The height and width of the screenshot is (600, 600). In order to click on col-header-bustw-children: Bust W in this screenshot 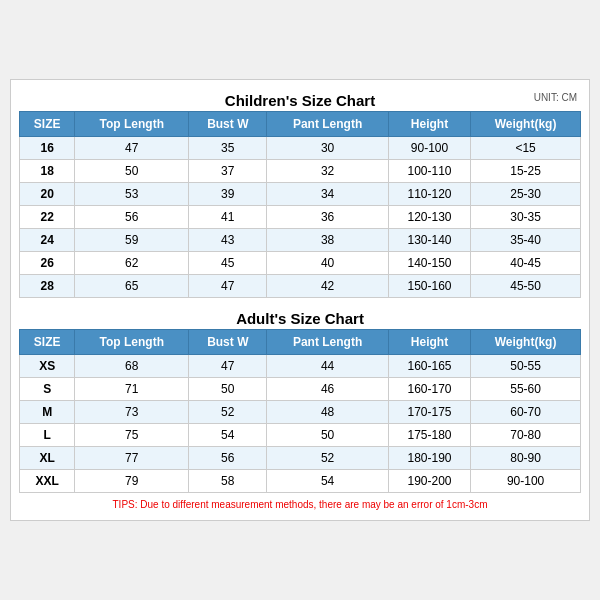, I will do `click(228, 124)`.